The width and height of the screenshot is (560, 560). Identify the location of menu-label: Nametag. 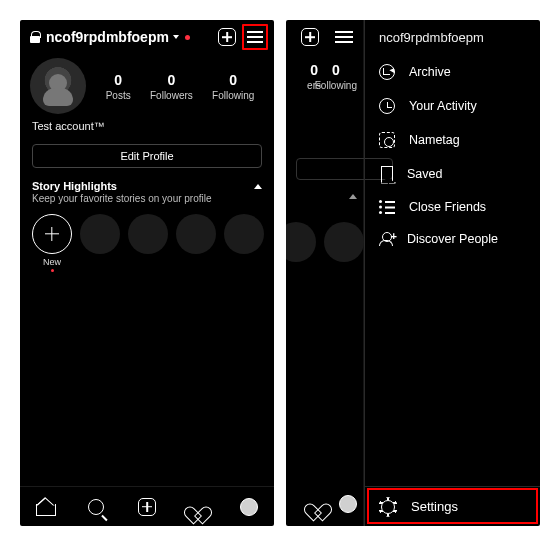
(434, 140).